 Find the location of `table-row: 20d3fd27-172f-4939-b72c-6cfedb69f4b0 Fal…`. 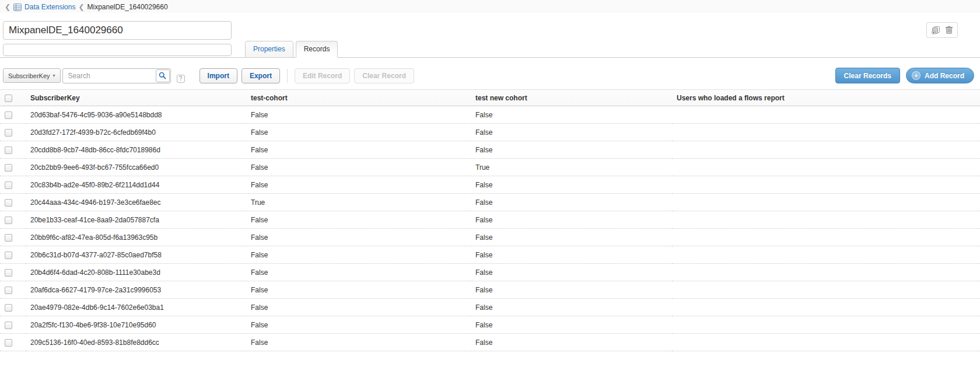

table-row: 20d3fd27-172f-4939-b72c-6cfedb69f4b0 Fal… is located at coordinates (490, 132).